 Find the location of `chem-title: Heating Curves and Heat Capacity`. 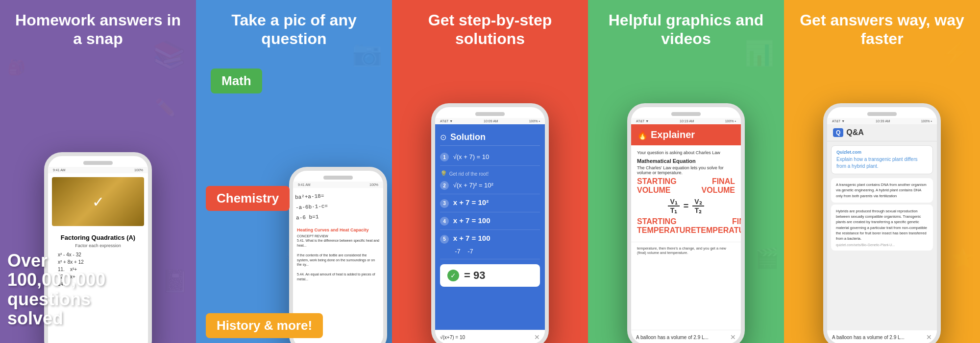

chem-title: Heating Curves and Heat Capacity is located at coordinates (338, 230).